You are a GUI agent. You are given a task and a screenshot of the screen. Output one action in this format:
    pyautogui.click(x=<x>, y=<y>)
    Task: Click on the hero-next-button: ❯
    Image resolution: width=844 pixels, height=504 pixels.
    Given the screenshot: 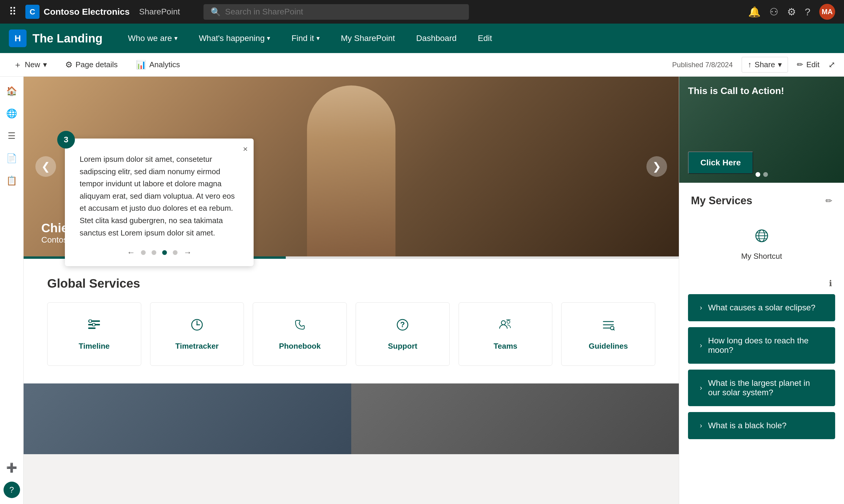 What is the action you would take?
    pyautogui.click(x=656, y=166)
    